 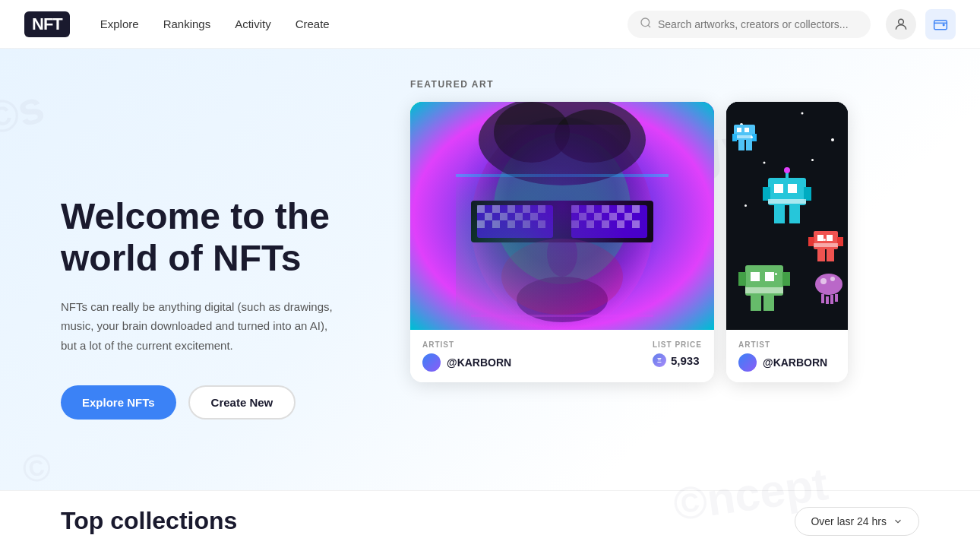 What do you see at coordinates (198, 403) in the screenshot?
I see `hero-buttons: Explore NFTs Create New` at bounding box center [198, 403].